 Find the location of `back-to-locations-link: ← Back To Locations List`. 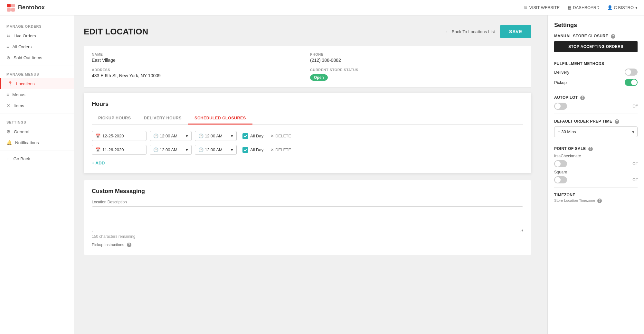

back-to-locations-link: ← Back To Locations List is located at coordinates (470, 32).